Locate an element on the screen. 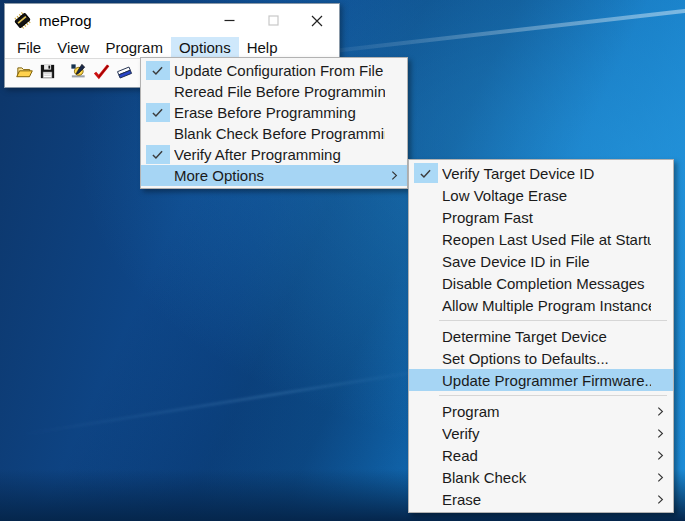 The height and width of the screenshot is (521, 685). menu-item-label: Verify is located at coordinates (546, 434).